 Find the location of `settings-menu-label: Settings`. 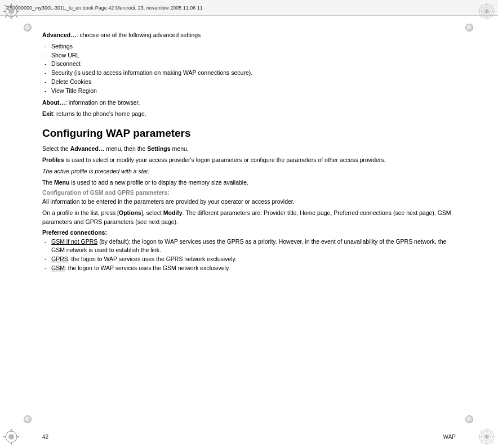

settings-menu-label: Settings is located at coordinates (159, 149).